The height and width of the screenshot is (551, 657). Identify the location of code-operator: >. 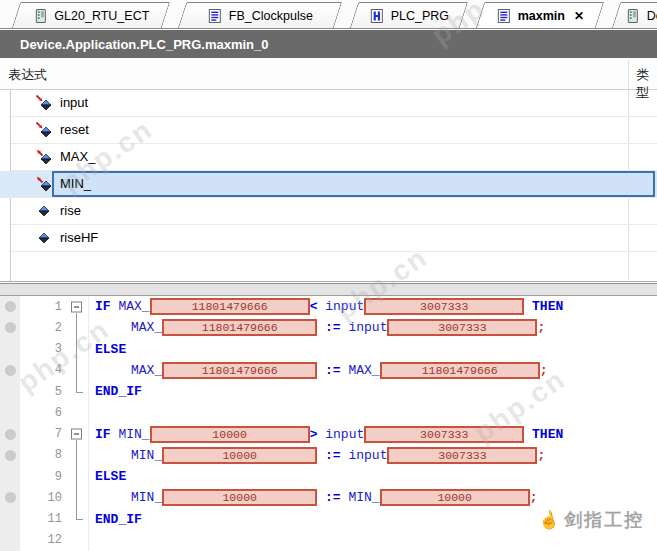
(314, 434).